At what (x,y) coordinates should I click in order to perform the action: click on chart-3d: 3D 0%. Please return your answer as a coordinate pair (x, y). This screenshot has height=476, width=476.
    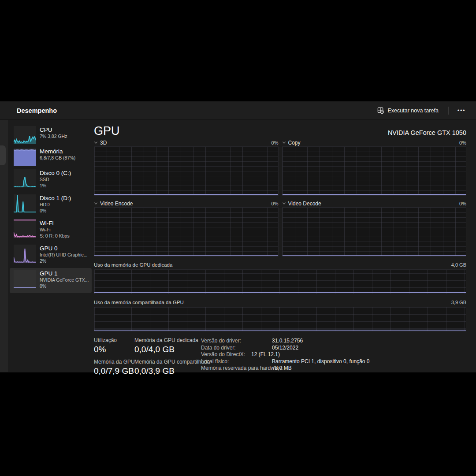
    Looking at the image, I should click on (186, 167).